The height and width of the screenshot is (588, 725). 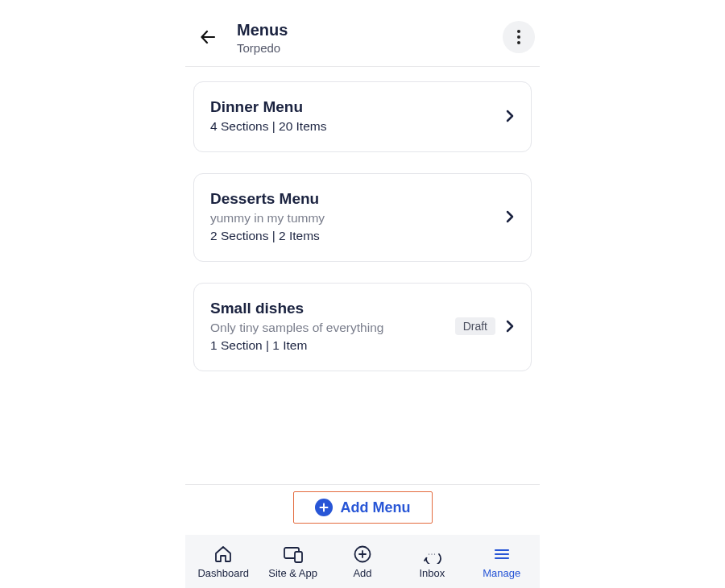 I want to click on back-arrow-icon, so click(x=208, y=37).